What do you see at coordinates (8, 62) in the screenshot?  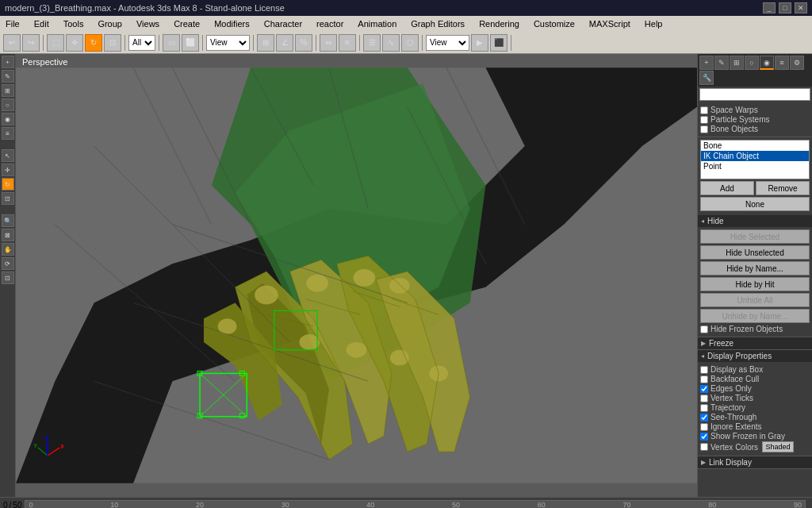 I see `create-tool: +` at bounding box center [8, 62].